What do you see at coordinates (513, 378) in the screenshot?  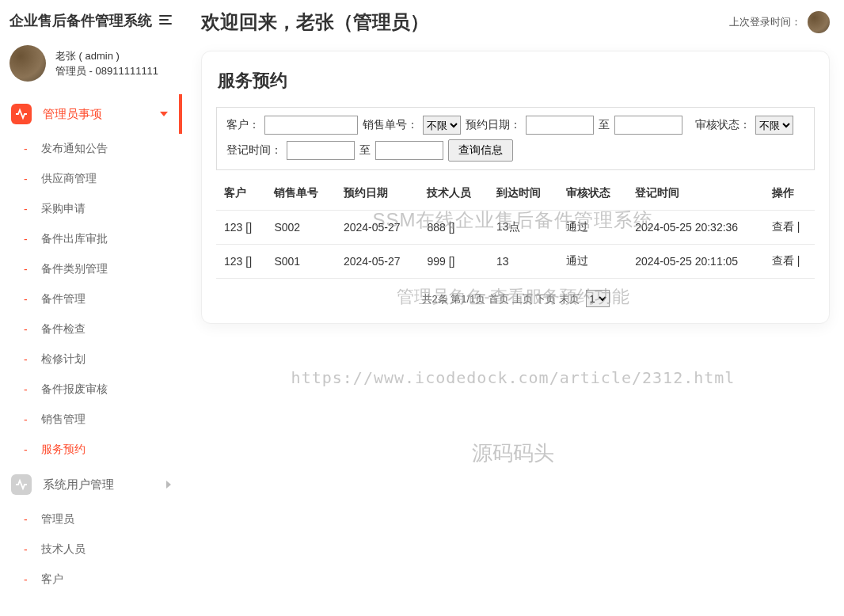 I see `watermark-3: https://www.icodedock.com/article/2312.h…` at bounding box center [513, 378].